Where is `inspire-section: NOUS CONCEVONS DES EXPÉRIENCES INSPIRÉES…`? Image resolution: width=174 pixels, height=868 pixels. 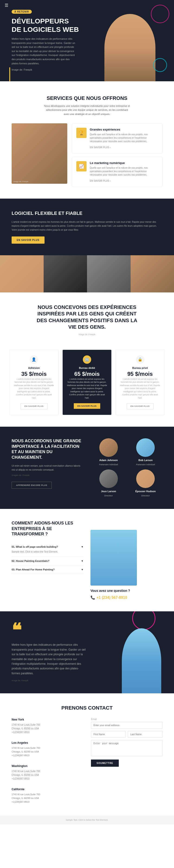 inspire-section: NOUS CONCEVONS DES EXPÉRIENCES INSPIRÉES… is located at coordinates (87, 321).